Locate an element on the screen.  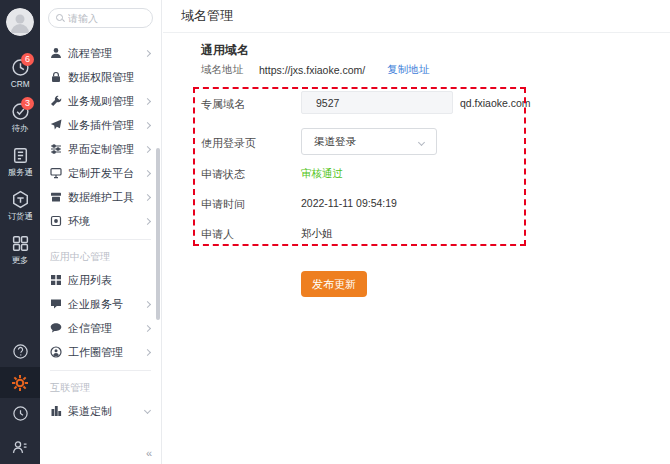
menu-label: 企信管理 is located at coordinates (90, 328).